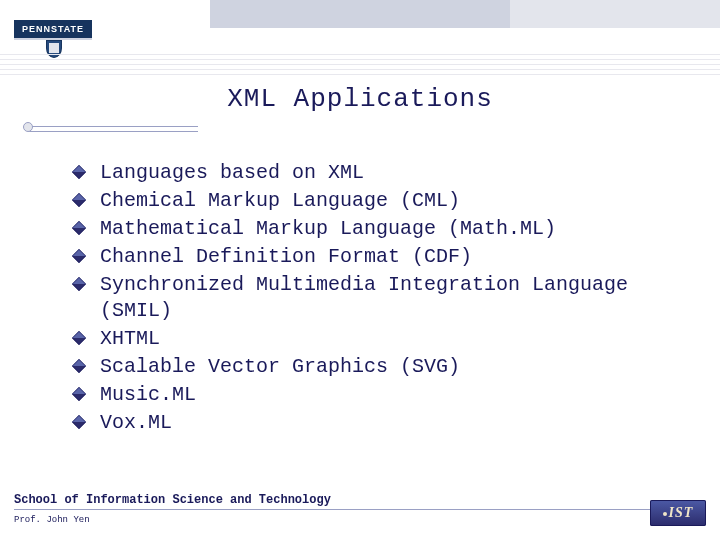 Image resolution: width=720 pixels, height=540 pixels. What do you see at coordinates (377, 298) in the screenshot?
I see `list-item: Synchronized Multimedia Integration Lang…` at bounding box center [377, 298].